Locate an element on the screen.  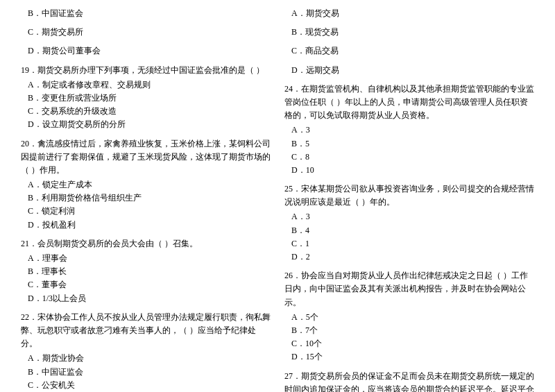
q19-option-d: D．设立期货交易所的分所 is located at coordinates (146, 125).